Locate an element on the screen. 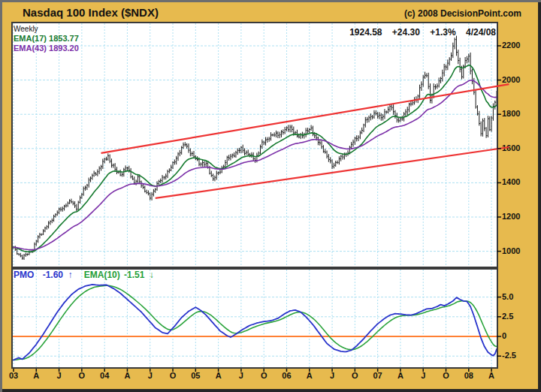 The image size is (541, 392). price-axis-tick-label: 1400 is located at coordinates (511, 182).